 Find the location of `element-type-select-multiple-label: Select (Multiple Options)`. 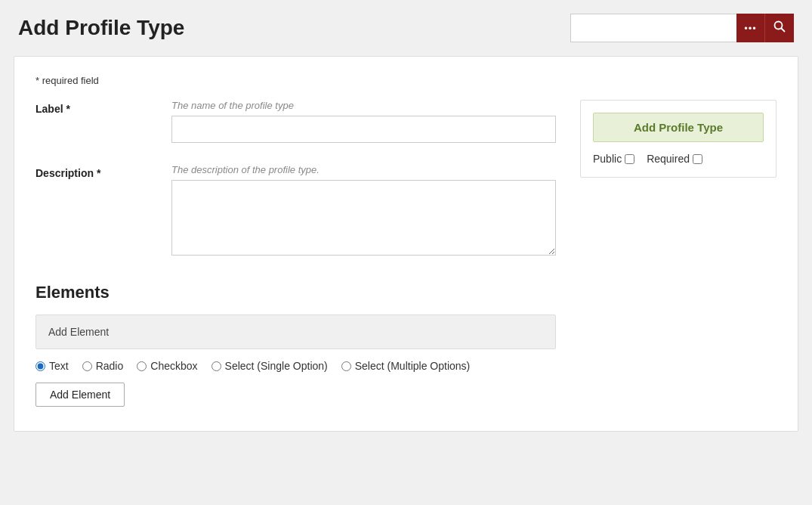

element-type-select-multiple-label: Select (Multiple Options) is located at coordinates (412, 366).